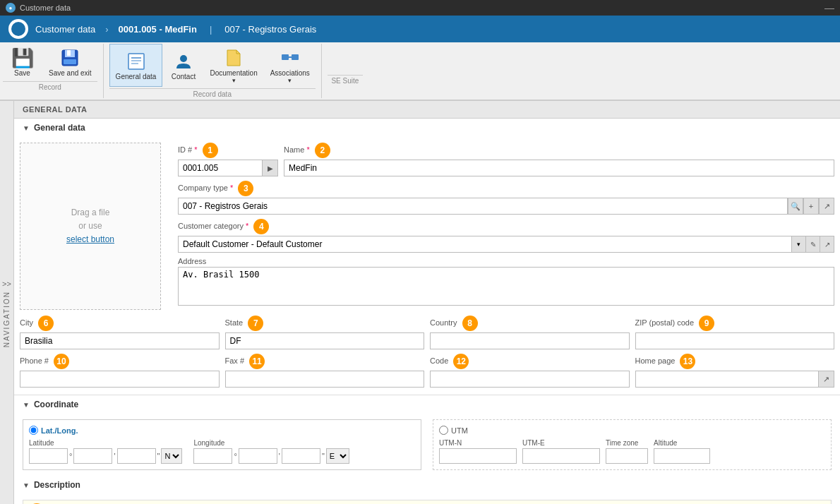  I want to click on select-button-link: select button, so click(90, 239).